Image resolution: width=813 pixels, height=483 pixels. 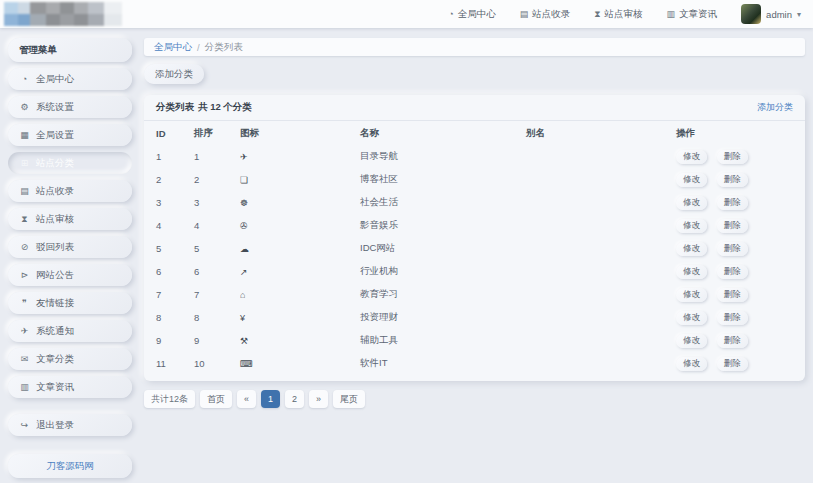 I want to click on sidebar-item: ✈ 系统通知, so click(x=70, y=331).